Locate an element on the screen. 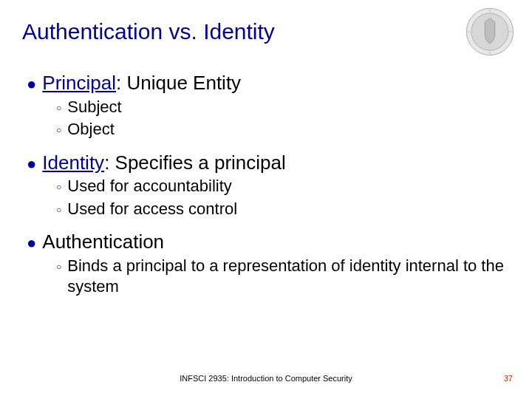 This screenshot has width=532, height=399. seal-logo is located at coordinates (490, 32).